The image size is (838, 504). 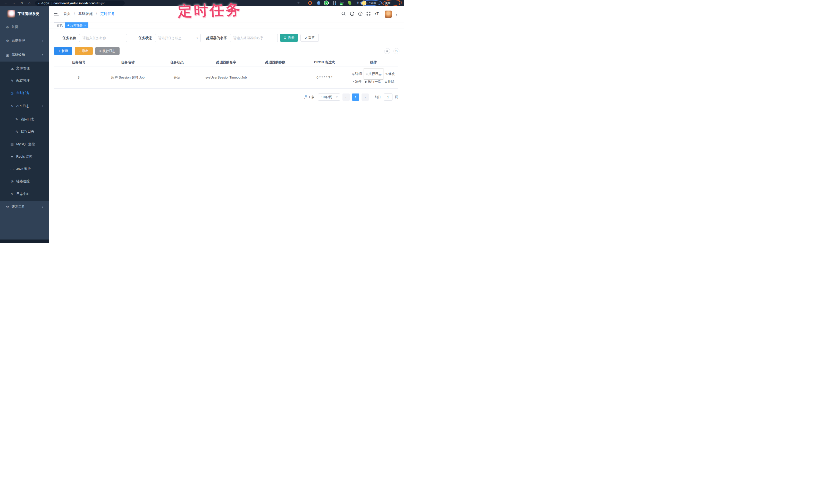 What do you see at coordinates (68, 25) in the screenshot?
I see `active-dot-icon` at bounding box center [68, 25].